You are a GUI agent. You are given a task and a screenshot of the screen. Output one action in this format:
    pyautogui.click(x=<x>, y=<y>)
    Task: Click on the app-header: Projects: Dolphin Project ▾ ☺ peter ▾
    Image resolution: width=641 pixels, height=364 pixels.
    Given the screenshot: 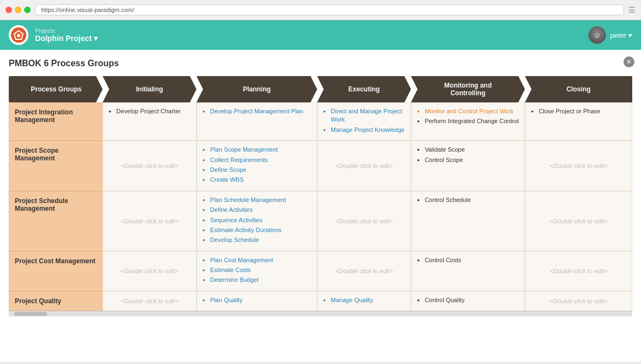 What is the action you would take?
    pyautogui.click(x=321, y=35)
    